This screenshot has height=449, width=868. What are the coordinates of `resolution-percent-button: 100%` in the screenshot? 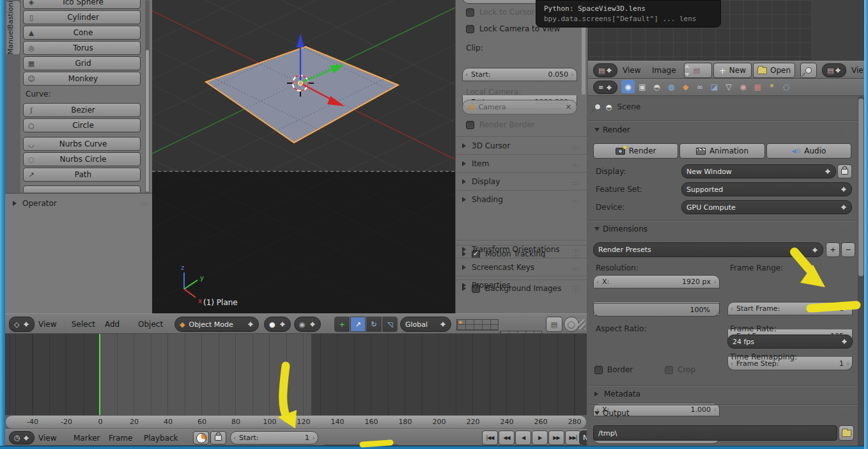 It's located at (656, 310).